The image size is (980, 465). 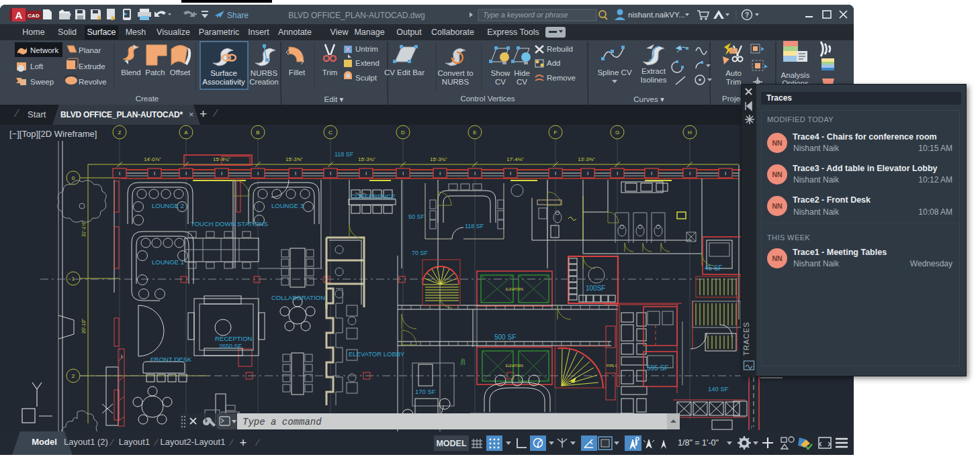 I want to click on svg-text: 500 SF, so click(x=505, y=337).